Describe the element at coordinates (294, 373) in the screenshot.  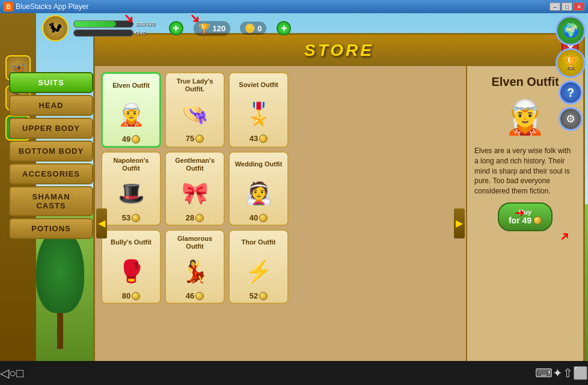
I see `taskbar: ◁ ○ □ ⌨ ✦ ⇧ ⬜` at that location.